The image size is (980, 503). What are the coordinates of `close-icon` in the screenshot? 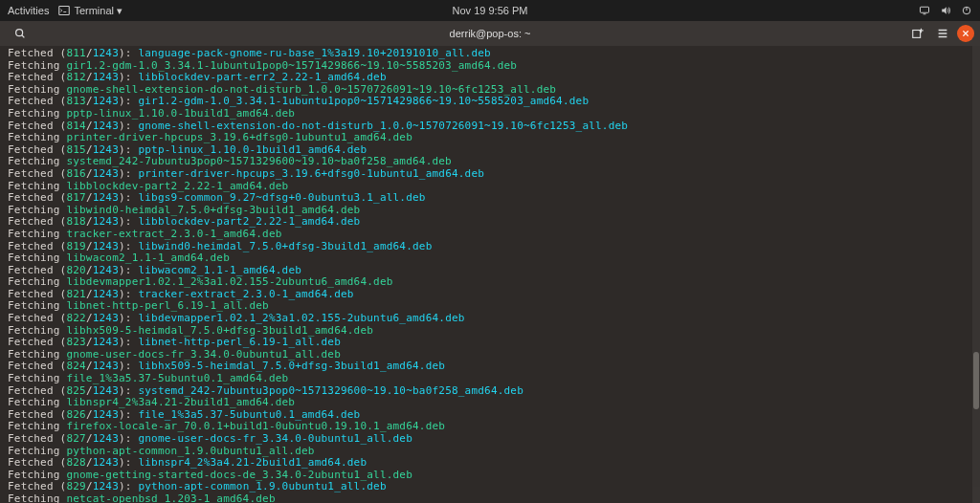 It's located at (966, 33).